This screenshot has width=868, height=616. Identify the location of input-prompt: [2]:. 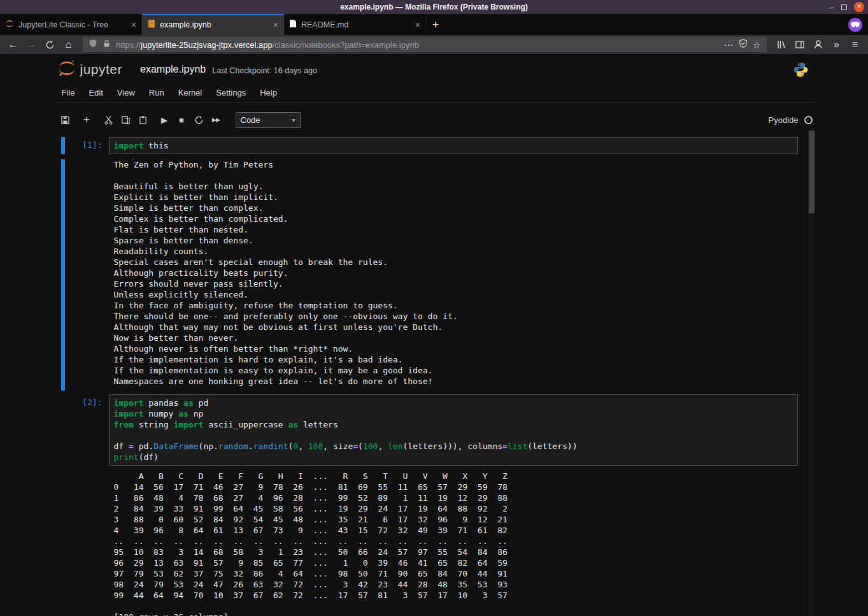
(82, 430).